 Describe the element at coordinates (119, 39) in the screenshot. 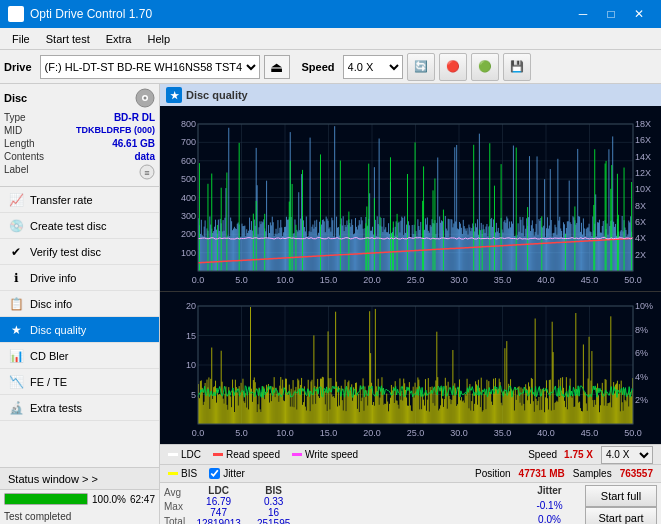

I see `menu-extra: Extra` at that location.